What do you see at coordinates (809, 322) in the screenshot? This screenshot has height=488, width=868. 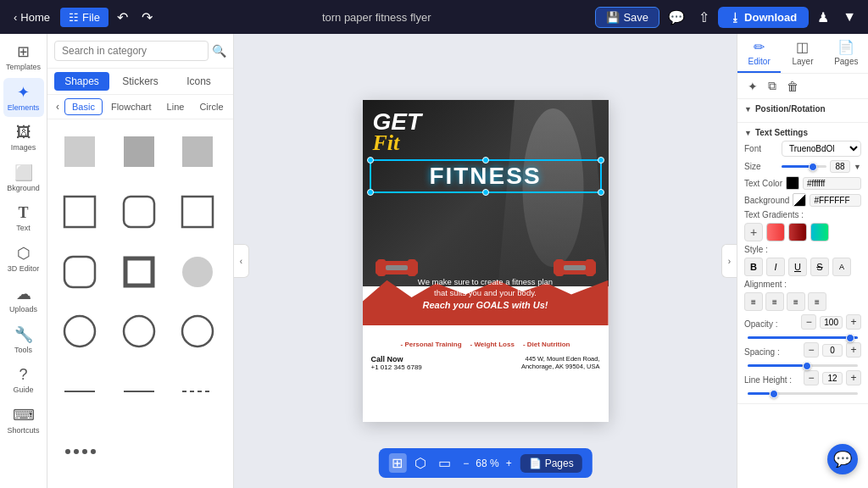 I see `opacity-minus-button: −` at bounding box center [809, 322].